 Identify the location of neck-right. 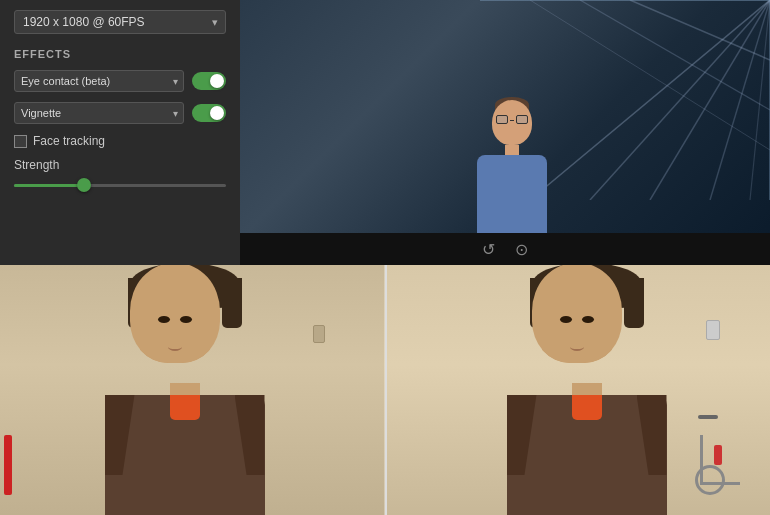
(587, 389).